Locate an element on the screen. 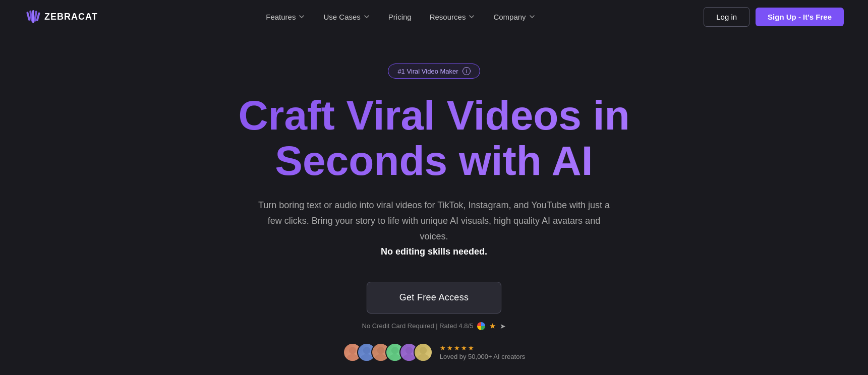  hero-subtitle: Turn boring text or audio into viral vid… is located at coordinates (434, 228).